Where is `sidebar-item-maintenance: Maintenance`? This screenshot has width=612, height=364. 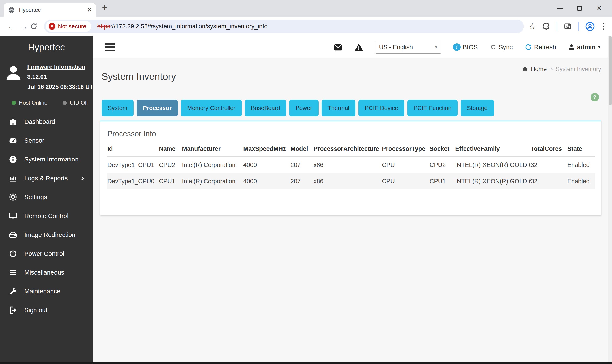 sidebar-item-maintenance: Maintenance is located at coordinates (46, 291).